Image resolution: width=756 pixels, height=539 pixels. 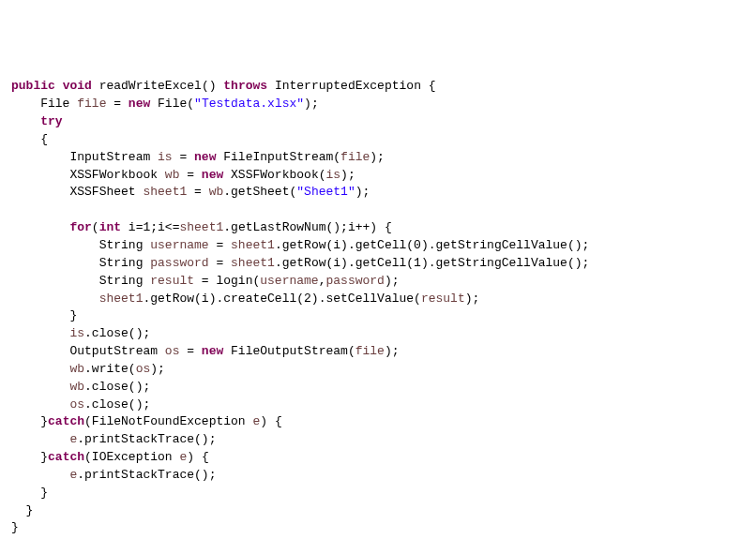 I want to click on arg-os: os, so click(x=144, y=369).